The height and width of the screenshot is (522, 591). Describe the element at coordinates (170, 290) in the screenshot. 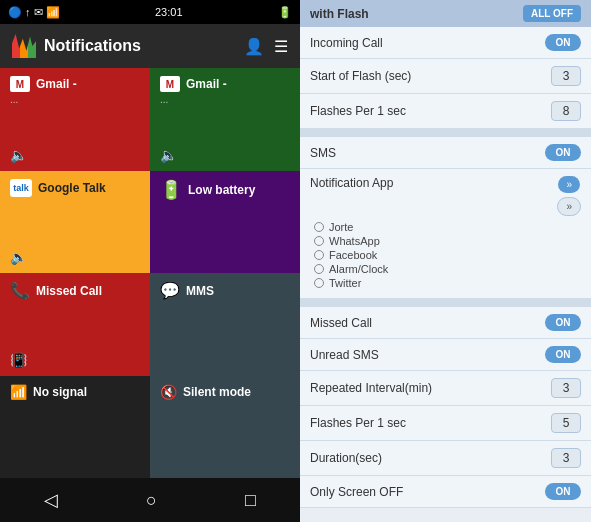

I see `mms-icon: 💬` at that location.